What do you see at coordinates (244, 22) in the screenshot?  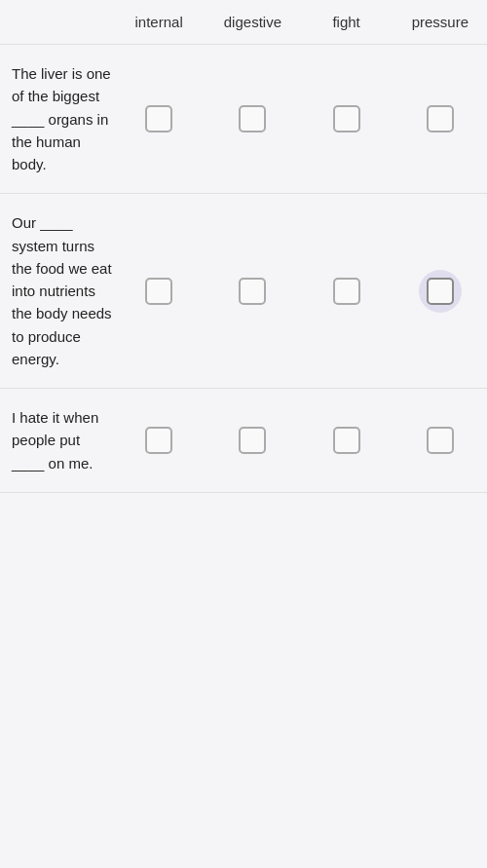 I see `header-row: internaldigestivefightpressure` at bounding box center [244, 22].